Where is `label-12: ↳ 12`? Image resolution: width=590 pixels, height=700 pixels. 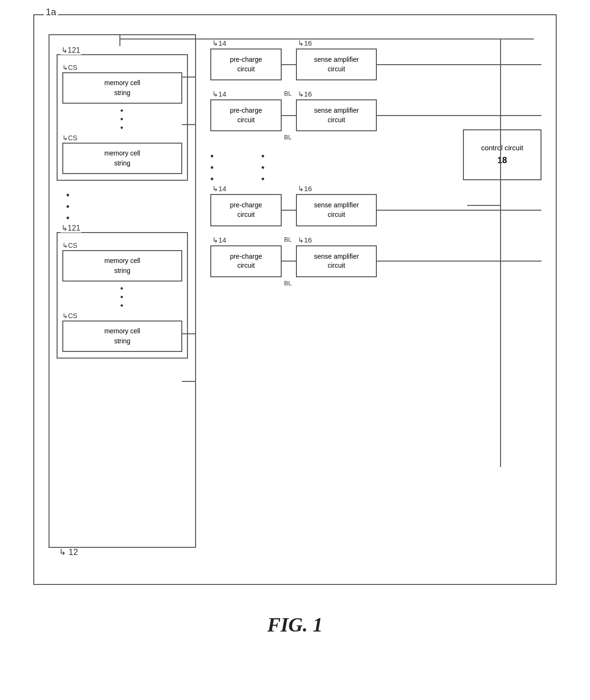 label-12: ↳ 12 is located at coordinates (69, 552).